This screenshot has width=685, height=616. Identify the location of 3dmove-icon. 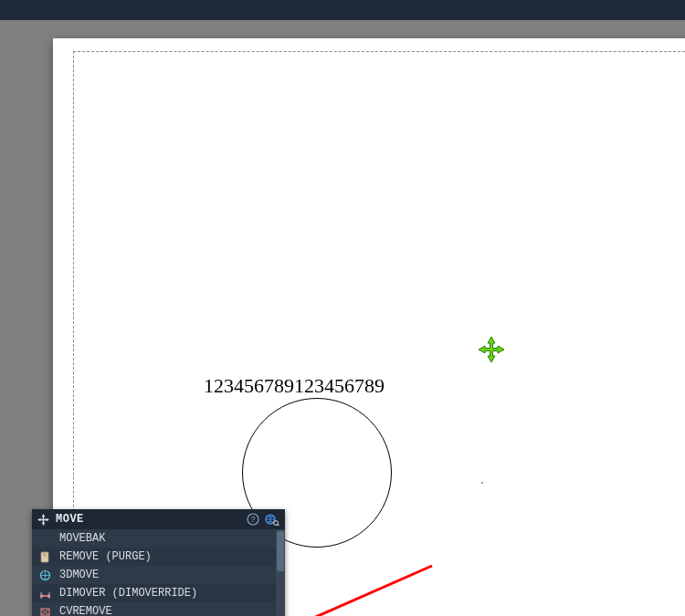
(45, 575).